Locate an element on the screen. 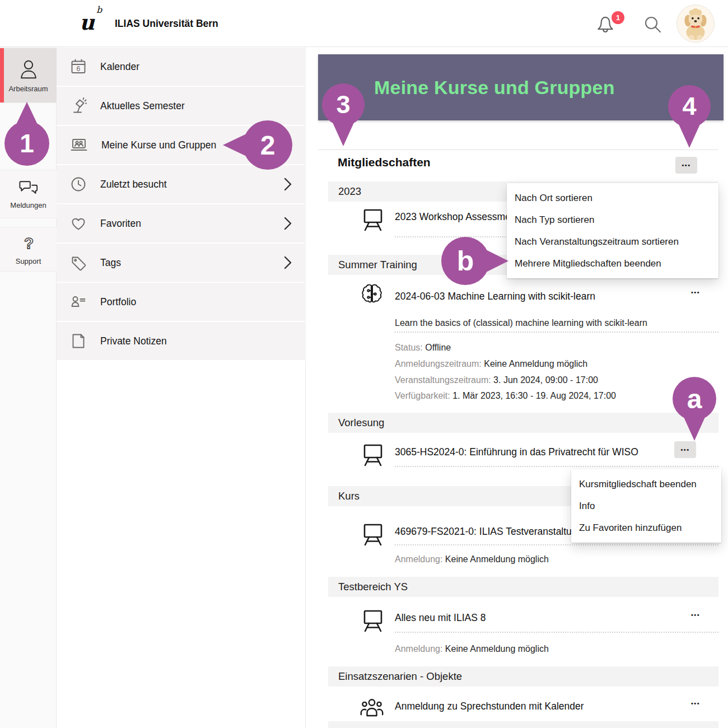 The height and width of the screenshot is (728, 728). rail-item-meldungen: Meldungen is located at coordinates (28, 194).